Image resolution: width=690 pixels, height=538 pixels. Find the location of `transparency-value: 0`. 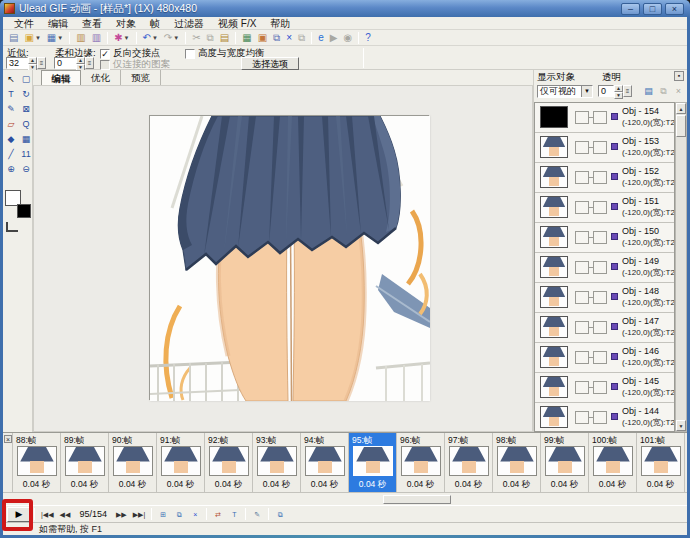

transparency-value: 0 is located at coordinates (606, 91).